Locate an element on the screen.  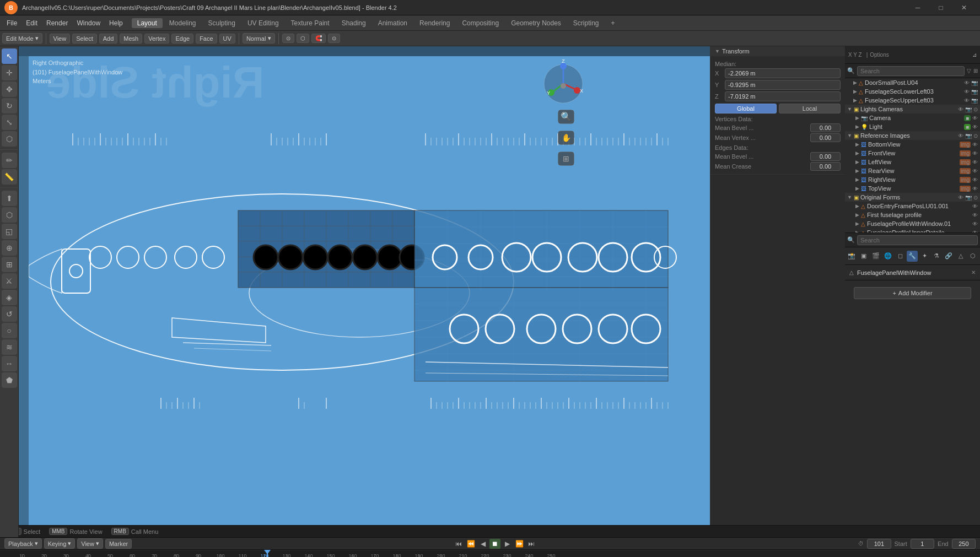
toolbar-select: Select is located at coordinates (85, 39).